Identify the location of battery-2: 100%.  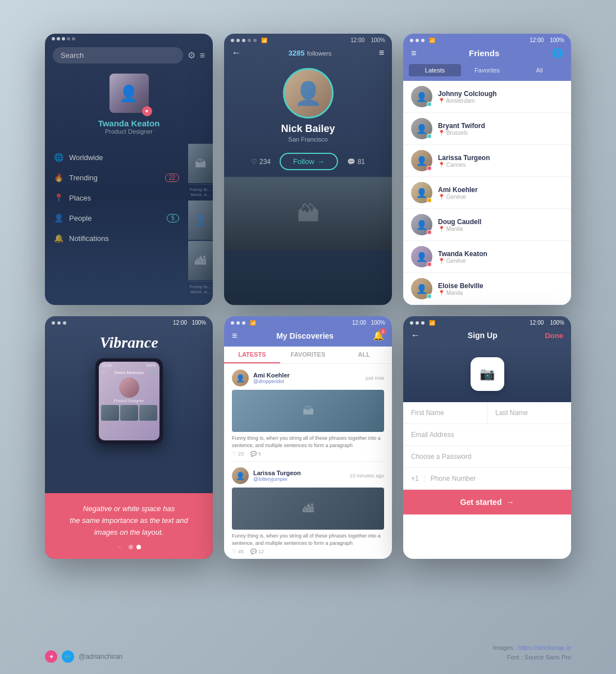
(378, 40).